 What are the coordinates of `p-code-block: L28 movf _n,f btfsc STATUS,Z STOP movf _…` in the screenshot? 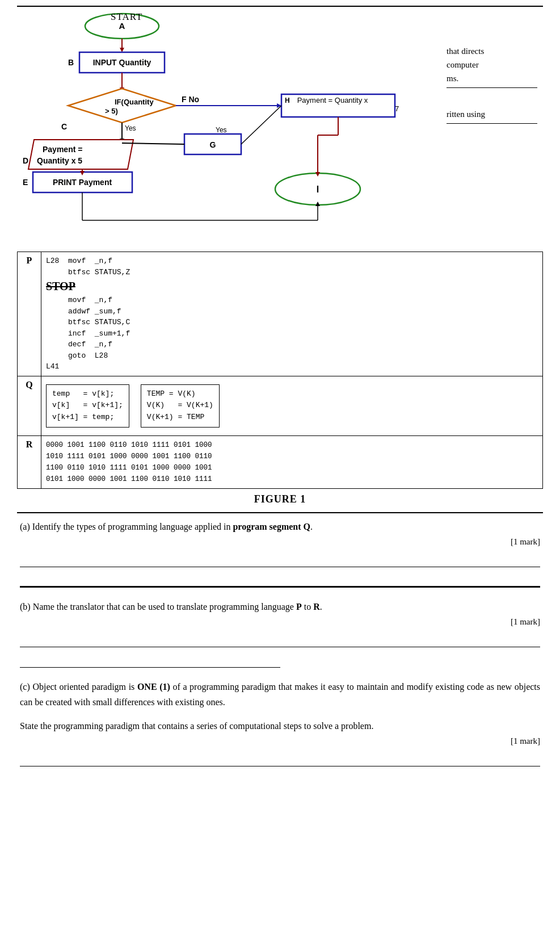 It's located at (97, 314).